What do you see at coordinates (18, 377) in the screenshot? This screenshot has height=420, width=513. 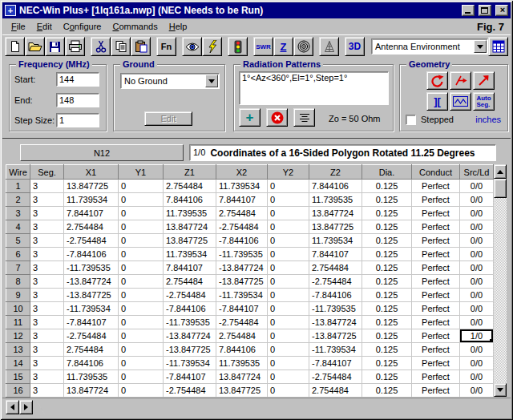 I see `row-header: 15` at bounding box center [18, 377].